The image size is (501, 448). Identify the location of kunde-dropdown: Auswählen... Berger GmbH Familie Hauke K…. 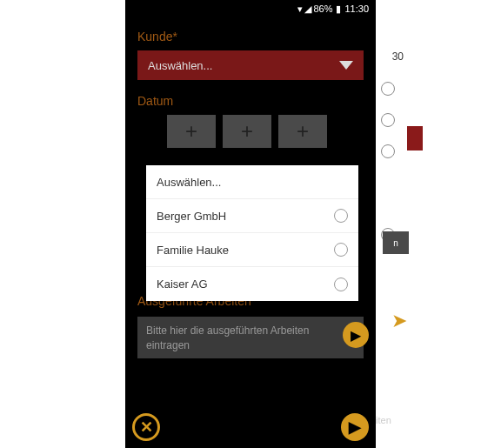
(252, 233).